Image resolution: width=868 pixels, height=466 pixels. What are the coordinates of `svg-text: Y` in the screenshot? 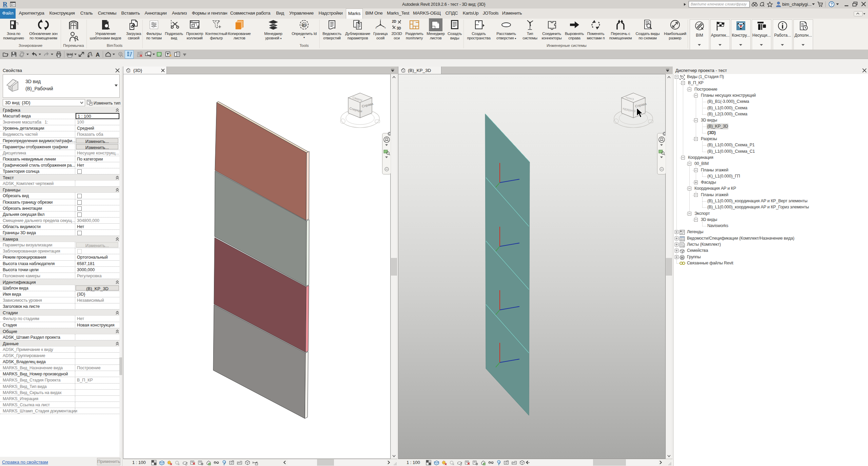 It's located at (380, 20).